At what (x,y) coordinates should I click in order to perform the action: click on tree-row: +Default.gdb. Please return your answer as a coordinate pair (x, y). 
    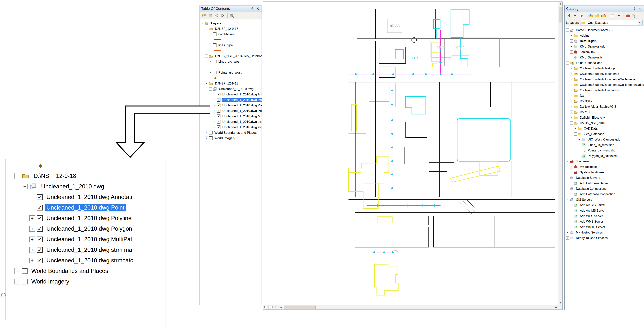
    Looking at the image, I should click on (604, 41).